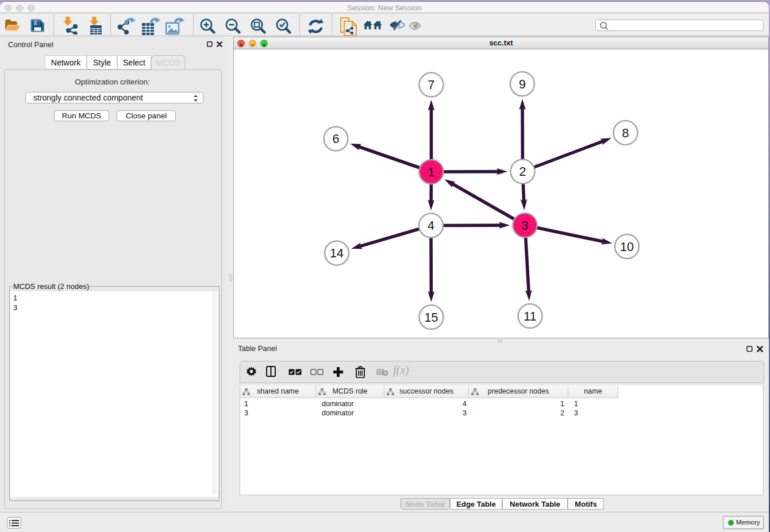 The height and width of the screenshot is (532, 770). I want to click on svg-text: 4, so click(431, 226).